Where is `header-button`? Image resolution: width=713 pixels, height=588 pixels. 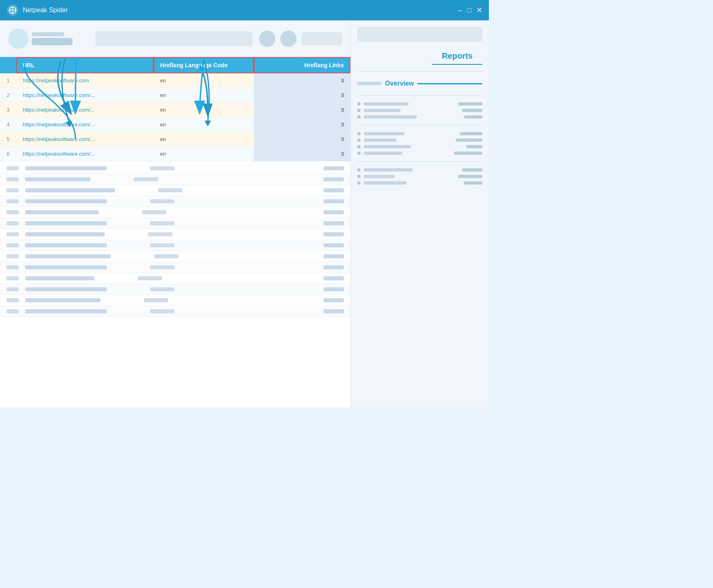
header-button is located at coordinates (322, 39).